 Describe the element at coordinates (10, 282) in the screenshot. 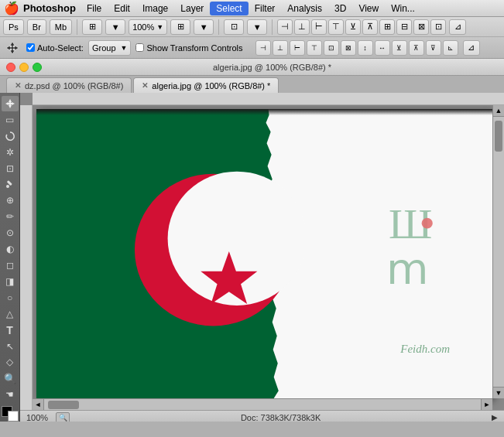

I see `tool-gradient: ◨` at that location.